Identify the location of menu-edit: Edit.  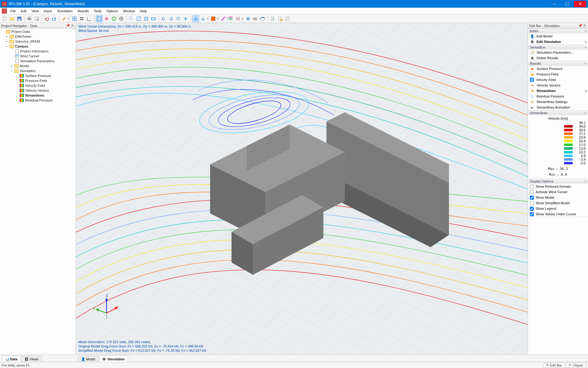
(24, 11).